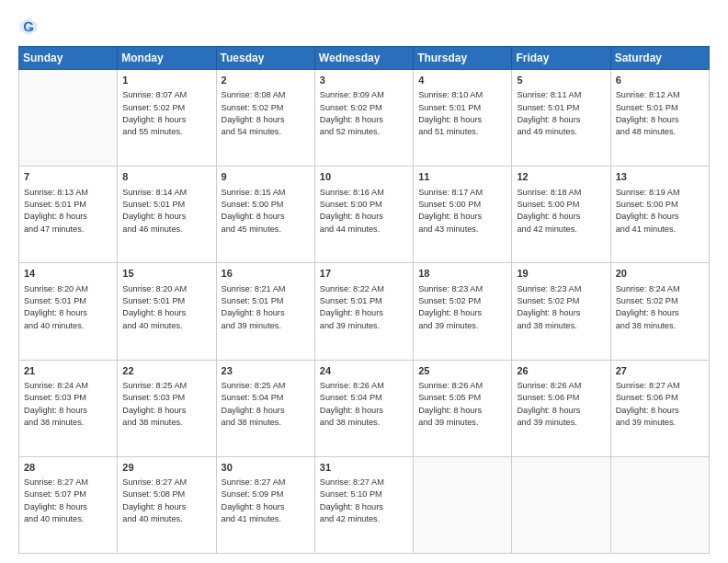 Image resolution: width=728 pixels, height=563 pixels. I want to click on day-number: 18, so click(462, 274).